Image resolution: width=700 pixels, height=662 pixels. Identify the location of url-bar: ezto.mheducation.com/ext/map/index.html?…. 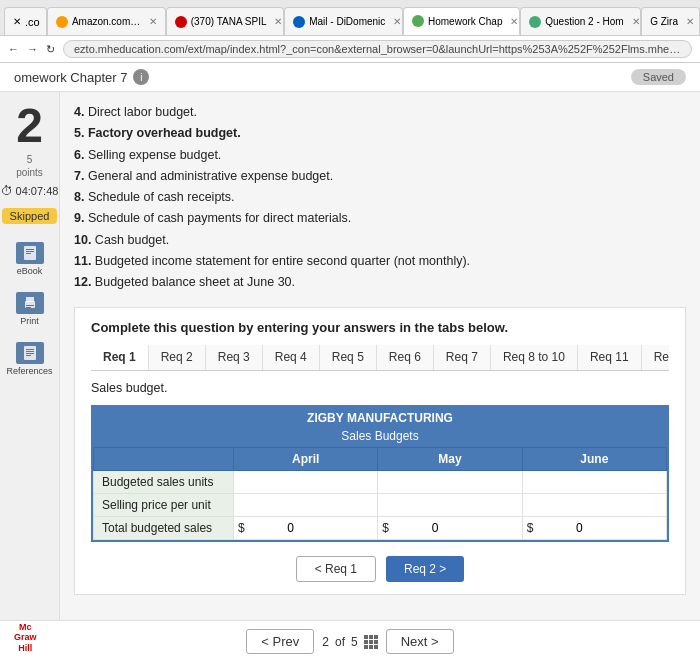
(378, 49).